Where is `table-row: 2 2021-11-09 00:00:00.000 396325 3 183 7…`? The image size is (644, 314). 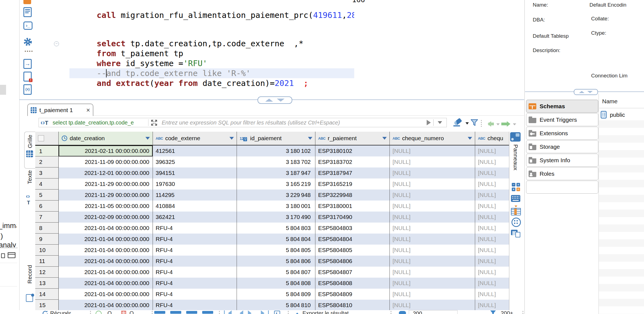 table-row: 2 2021-11-09 00:00:00.000 396325 3 183 7… is located at coordinates (272, 162).